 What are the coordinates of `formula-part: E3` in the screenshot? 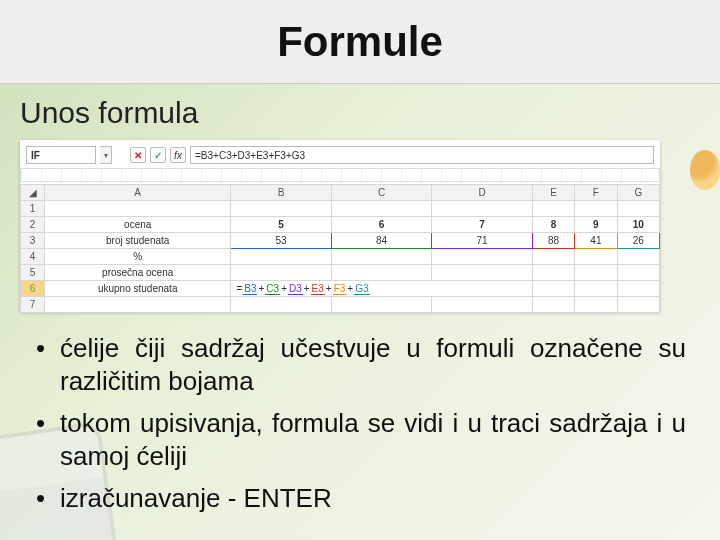 It's located at (318, 289).